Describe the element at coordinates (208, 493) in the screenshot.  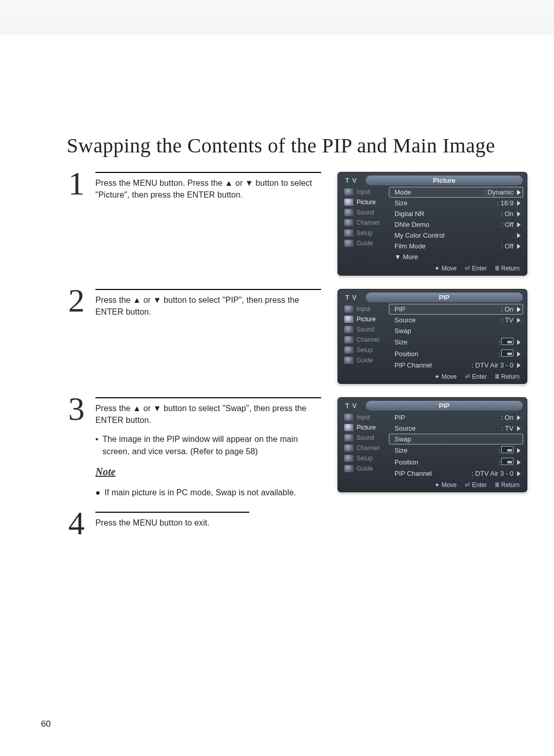
I see `note-body: ●If main picture is in PC mode, Swap is …` at that location.